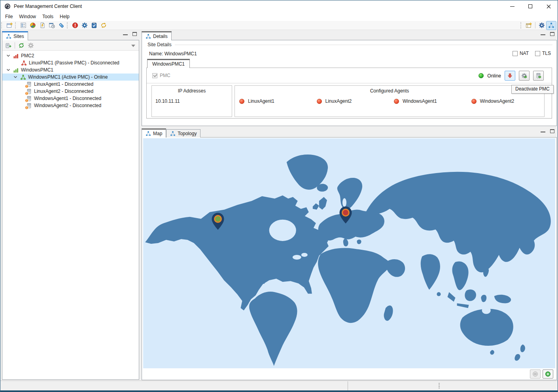 This screenshot has height=392, width=558. I want to click on tab-details: Details, so click(157, 36).